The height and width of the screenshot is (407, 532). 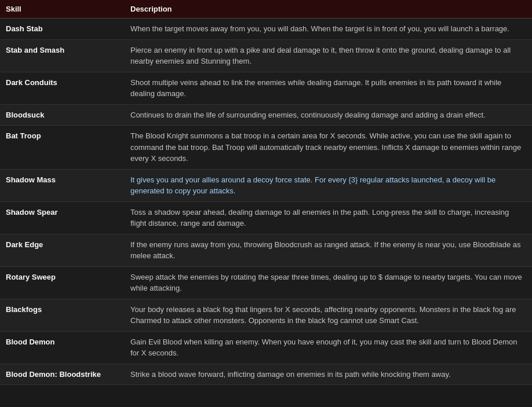 I want to click on skill-name: Shadow Mass, so click(x=63, y=185).